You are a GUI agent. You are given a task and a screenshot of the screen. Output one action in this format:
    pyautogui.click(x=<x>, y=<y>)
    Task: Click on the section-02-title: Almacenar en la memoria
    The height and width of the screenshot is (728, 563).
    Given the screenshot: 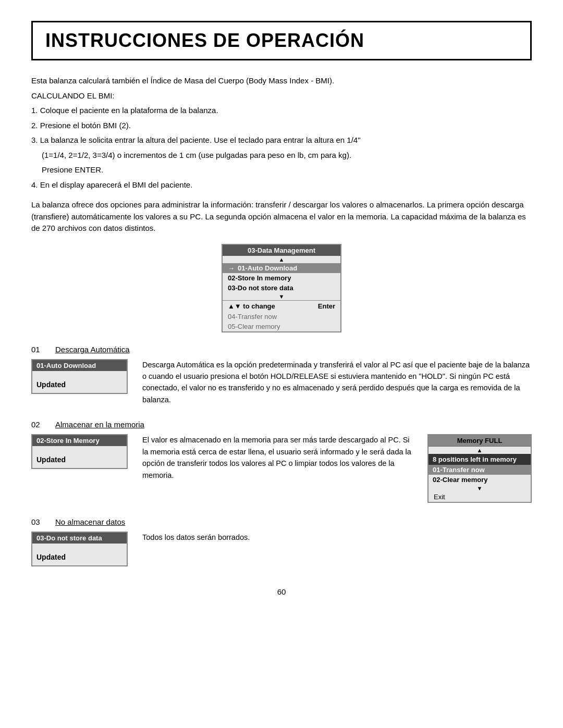 What is the action you would take?
    pyautogui.click(x=100, y=424)
    